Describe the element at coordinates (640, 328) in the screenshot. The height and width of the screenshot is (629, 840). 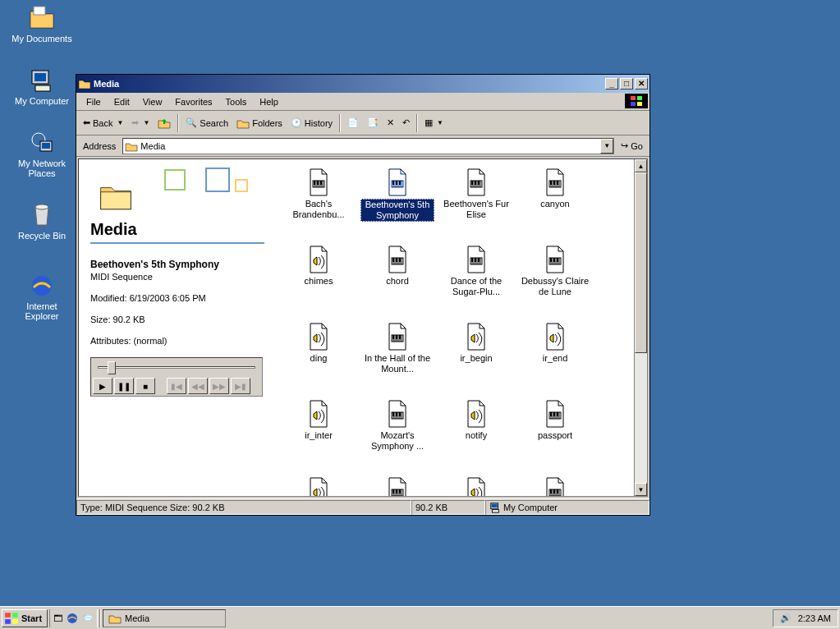
I see `vertical-scrollbar: ▲ ▼` at that location.